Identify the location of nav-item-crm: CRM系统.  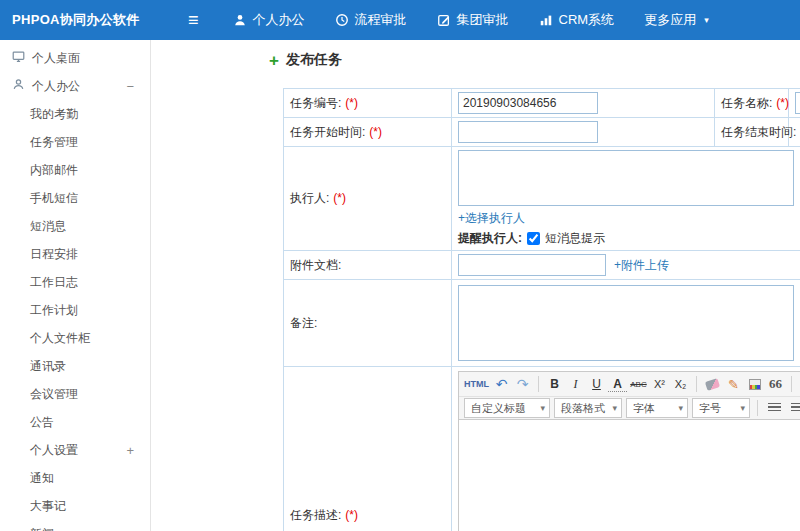
(577, 20).